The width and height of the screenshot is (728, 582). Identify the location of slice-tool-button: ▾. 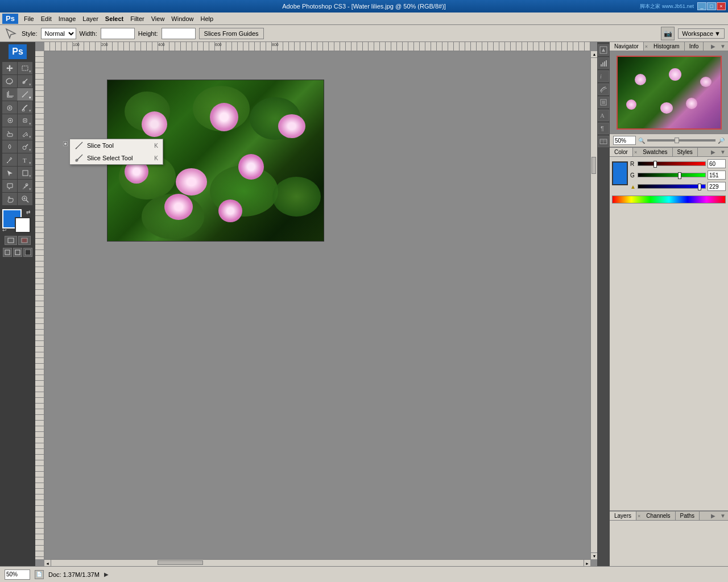
(25, 94).